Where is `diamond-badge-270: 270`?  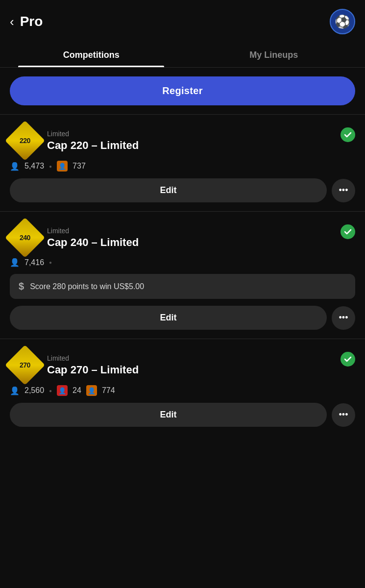
diamond-badge-270: 270 is located at coordinates (25, 365).